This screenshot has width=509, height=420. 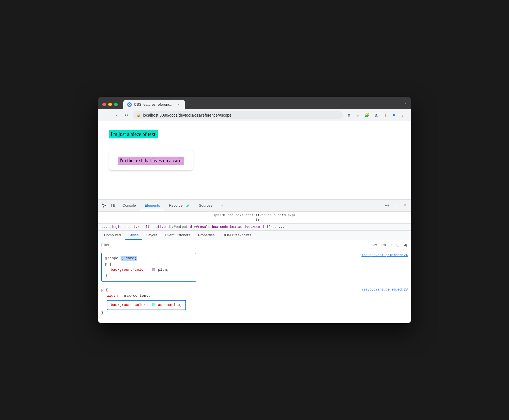 What do you see at coordinates (254, 305) in the screenshot?
I see `bg-color-strikethrough-line: background-color : aquamarine;` at bounding box center [254, 305].